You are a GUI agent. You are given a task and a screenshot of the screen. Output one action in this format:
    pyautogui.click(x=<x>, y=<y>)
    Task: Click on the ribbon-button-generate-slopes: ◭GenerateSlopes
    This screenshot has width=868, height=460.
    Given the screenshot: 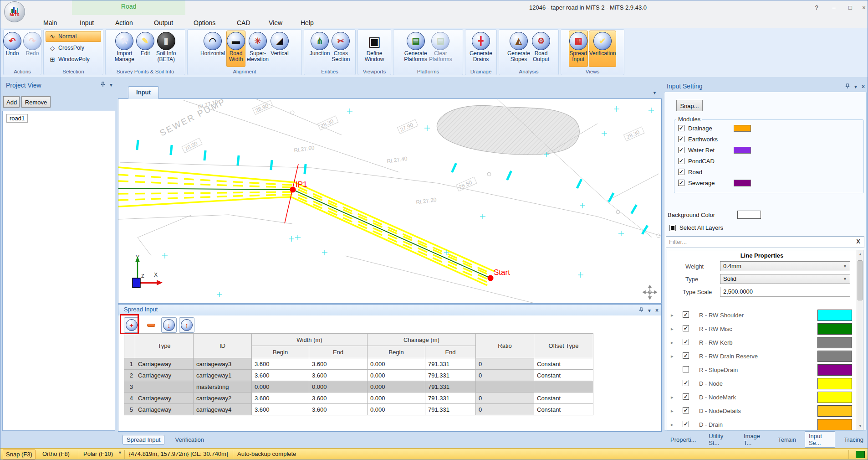 What is the action you would take?
    pyautogui.click(x=519, y=49)
    